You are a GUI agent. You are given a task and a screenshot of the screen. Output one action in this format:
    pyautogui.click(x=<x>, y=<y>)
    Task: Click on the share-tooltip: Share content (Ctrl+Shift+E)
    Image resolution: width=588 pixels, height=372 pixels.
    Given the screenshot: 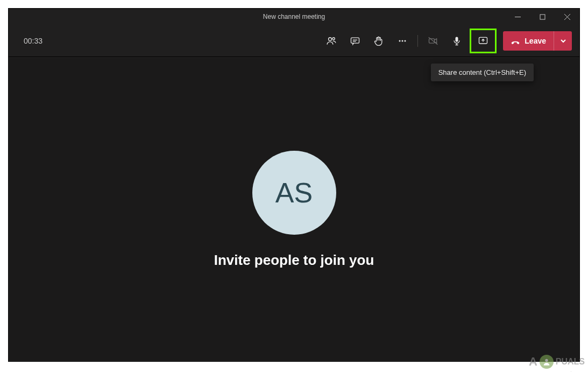 What is the action you would take?
    pyautogui.click(x=482, y=72)
    